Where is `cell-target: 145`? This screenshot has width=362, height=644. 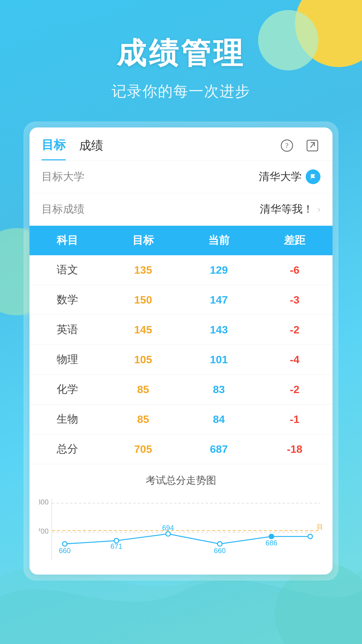
cell-target: 145 is located at coordinates (143, 330).